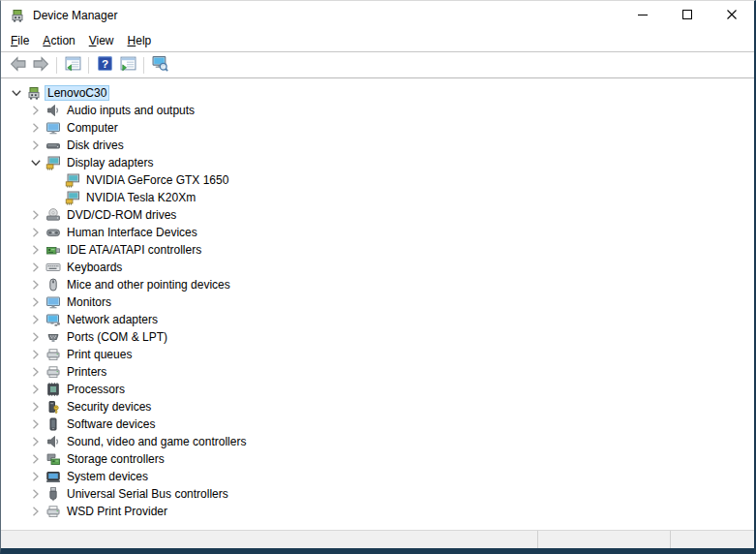 This screenshot has width=756, height=554. Describe the element at coordinates (53, 459) in the screenshot. I see `storage-icon` at that location.